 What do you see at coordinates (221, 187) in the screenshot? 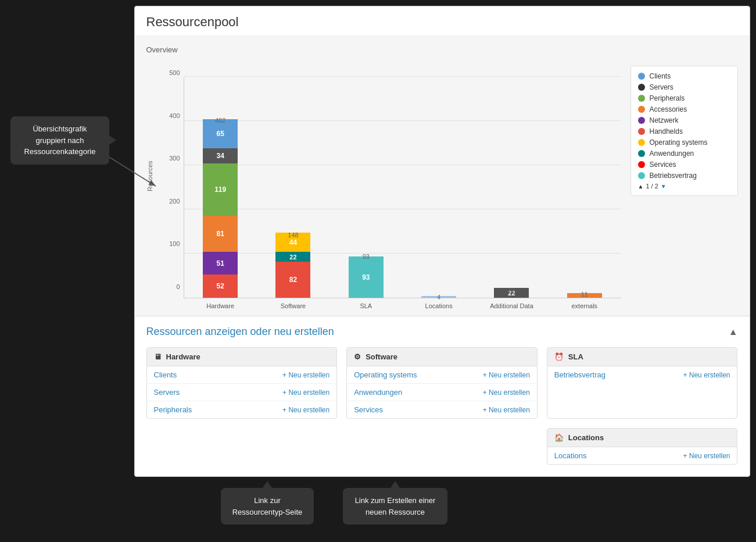
I see `bar-group-hardware: 402 52 51 81 119 34 65` at bounding box center [221, 187].